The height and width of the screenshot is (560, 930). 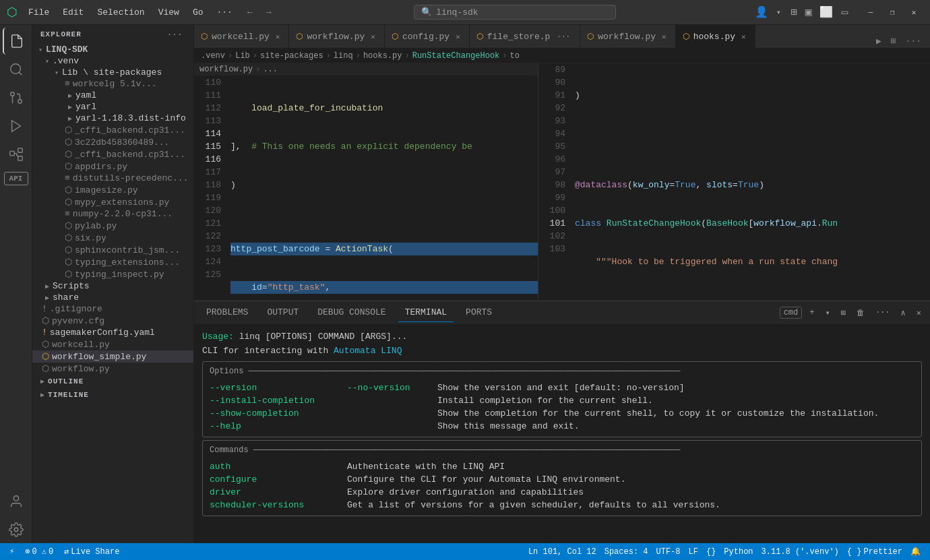 What do you see at coordinates (113, 344) in the screenshot?
I see `list-item: ⬡ workcell.py` at bounding box center [113, 344].